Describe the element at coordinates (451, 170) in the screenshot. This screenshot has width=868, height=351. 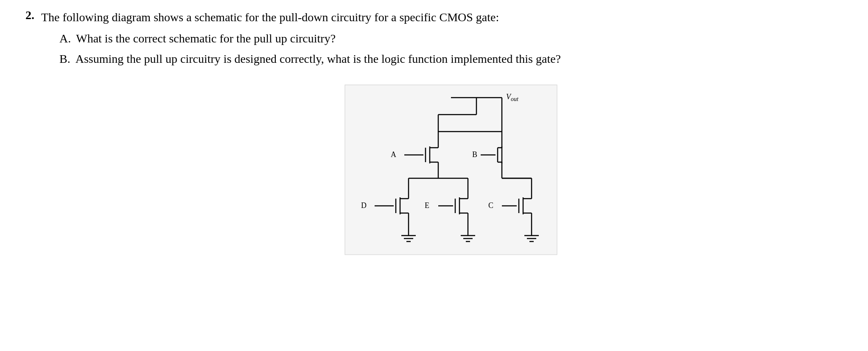
I see `circuit-diagram: Vout A B D E C` at that location.